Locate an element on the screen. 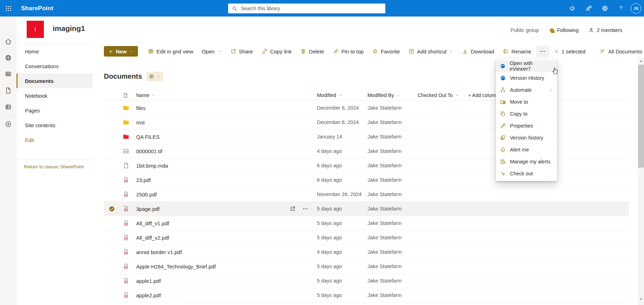 The width and height of the screenshot is (644, 305). menu-item-automate: Automate is located at coordinates (526, 90).